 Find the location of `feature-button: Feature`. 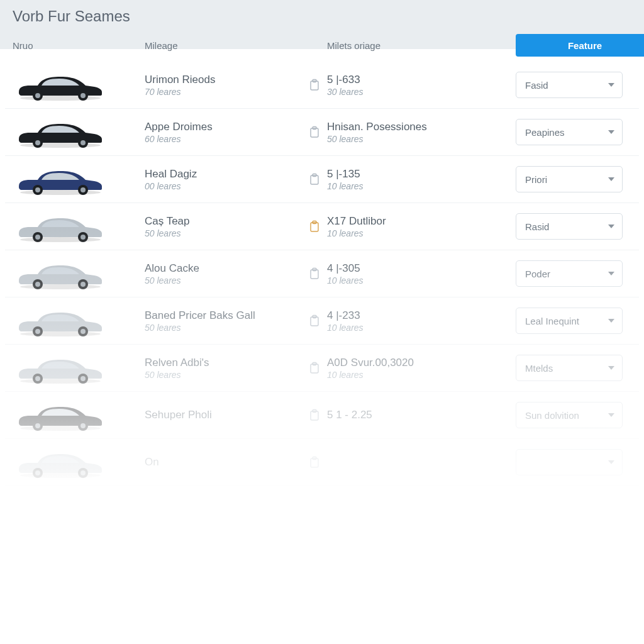

feature-button: Feature is located at coordinates (580, 45).